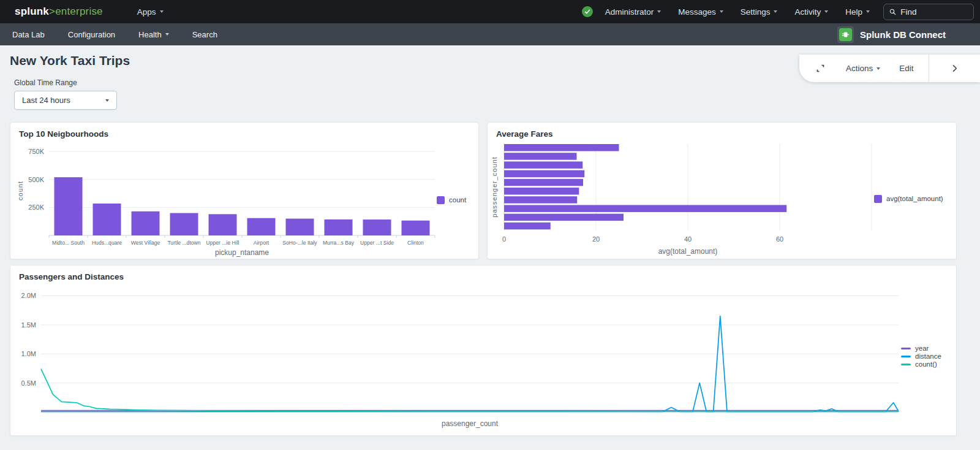 Image resolution: width=980 pixels, height=450 pixels. Describe the element at coordinates (587, 12) in the screenshot. I see `health-status-icon` at that location.